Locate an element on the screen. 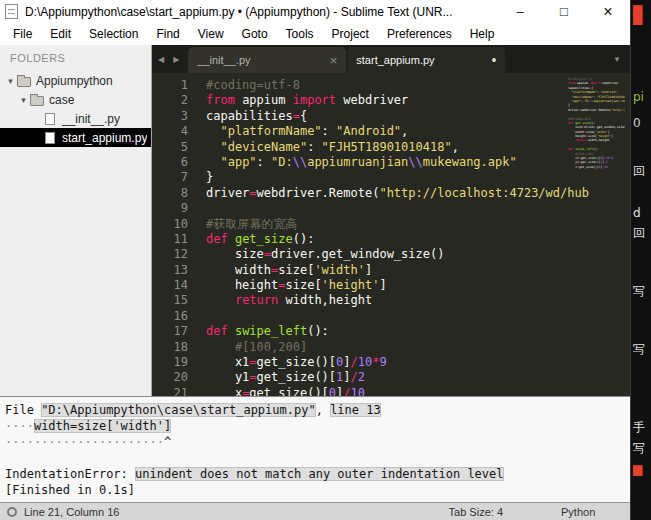 The width and height of the screenshot is (651, 520). desktop-strip: ▆▆pi0回d回写写手写▆ is located at coordinates (641, 260).